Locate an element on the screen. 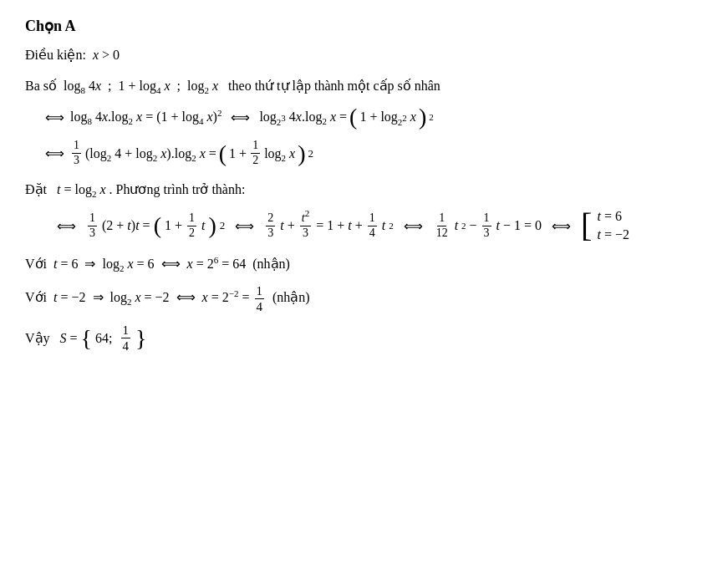 The width and height of the screenshot is (728, 575). conclusion-t6: Với t = 6 ⇒ log2 x = 6 ⟺ x = 26 = 64 (nh… is located at coordinates (364, 264).